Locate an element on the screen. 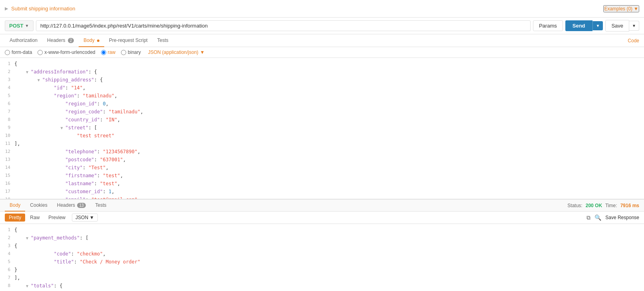  request-title: Submit shipping information is located at coordinates (306, 9).